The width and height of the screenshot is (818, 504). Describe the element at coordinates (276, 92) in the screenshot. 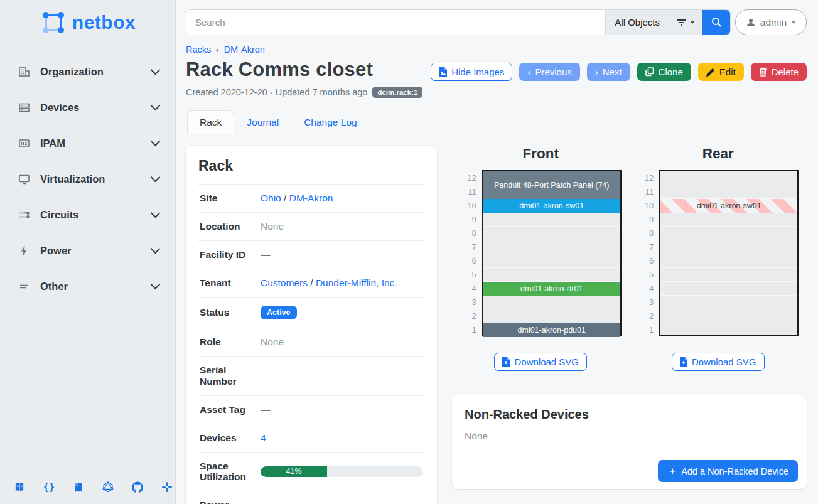

I see `created-updated-text: Created 2020-12-20 · Updated 7 months ag…` at that location.